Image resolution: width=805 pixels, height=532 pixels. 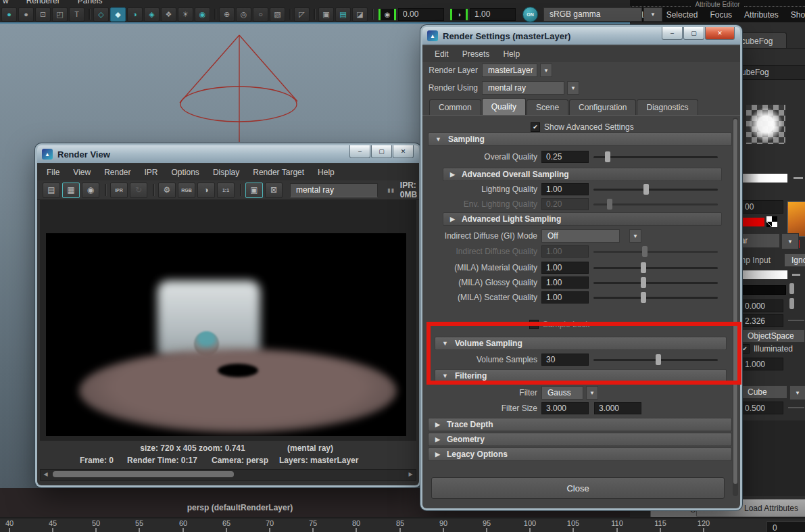 I want to click on lighting-quality-field: 1.00, so click(x=565, y=189).